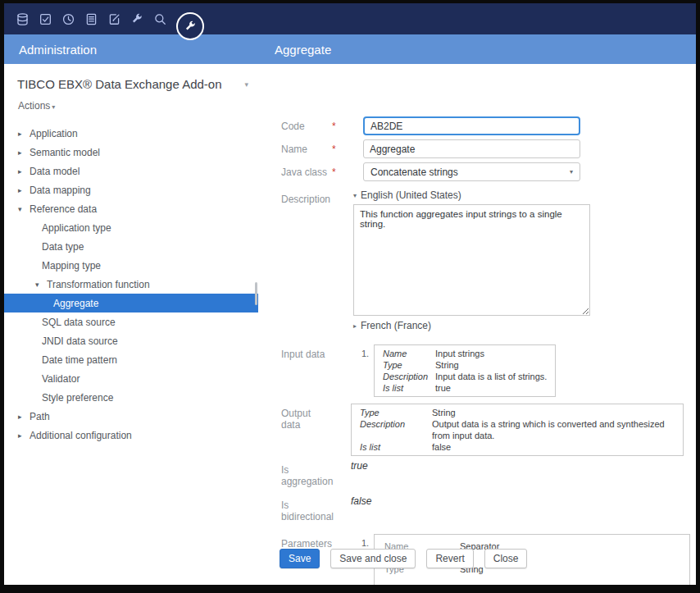 The width and height of the screenshot is (700, 593). Describe the element at coordinates (131, 133) in the screenshot. I see `sidebar-item-application: ▸ Application` at that location.